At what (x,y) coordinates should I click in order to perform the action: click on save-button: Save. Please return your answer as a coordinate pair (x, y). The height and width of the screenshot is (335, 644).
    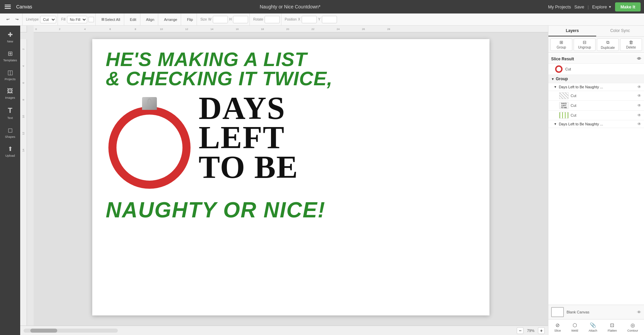
    Looking at the image, I should click on (579, 7).